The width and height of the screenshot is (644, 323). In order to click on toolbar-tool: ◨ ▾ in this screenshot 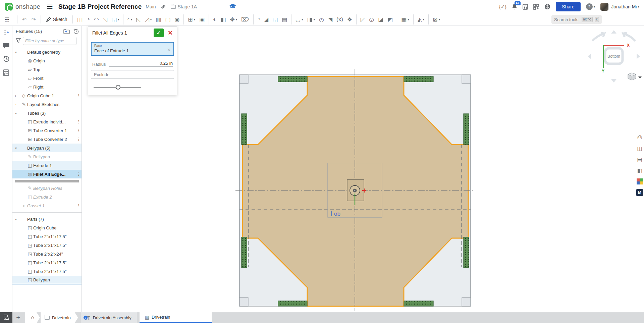, I will do `click(311, 19)`.